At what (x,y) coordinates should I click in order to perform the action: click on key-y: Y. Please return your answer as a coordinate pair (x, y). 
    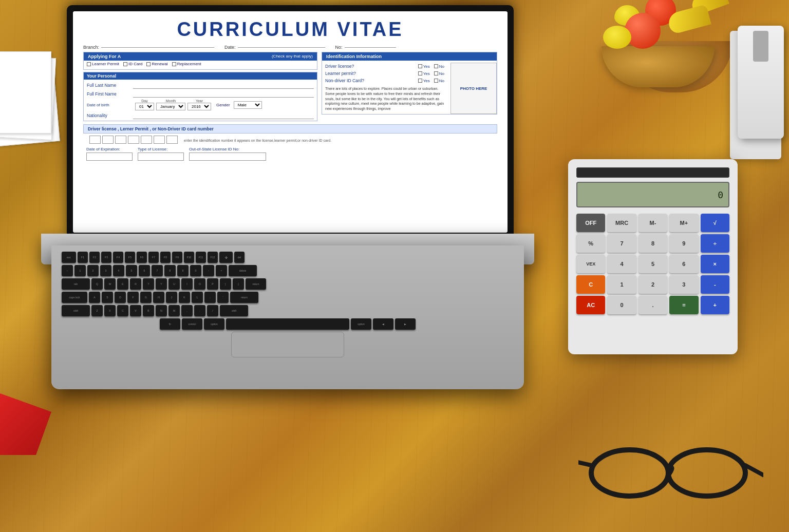
    Looking at the image, I should click on (161, 284).